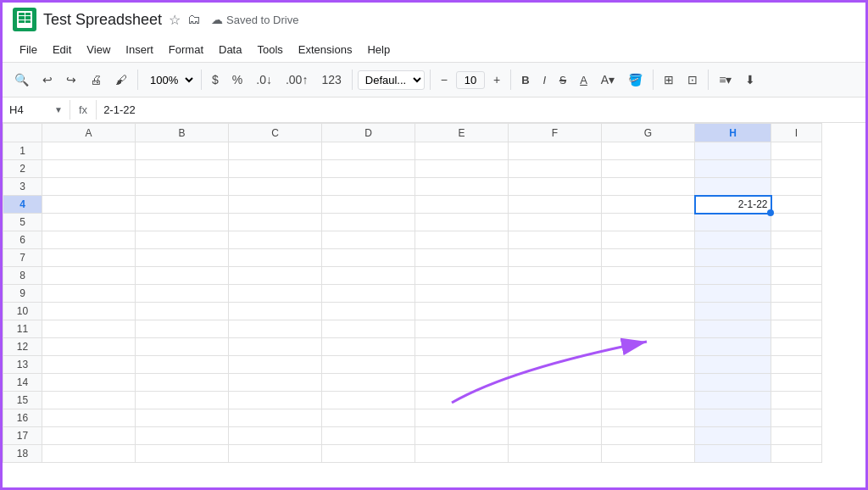 The image size is (868, 490). I want to click on cell-d13, so click(369, 365).